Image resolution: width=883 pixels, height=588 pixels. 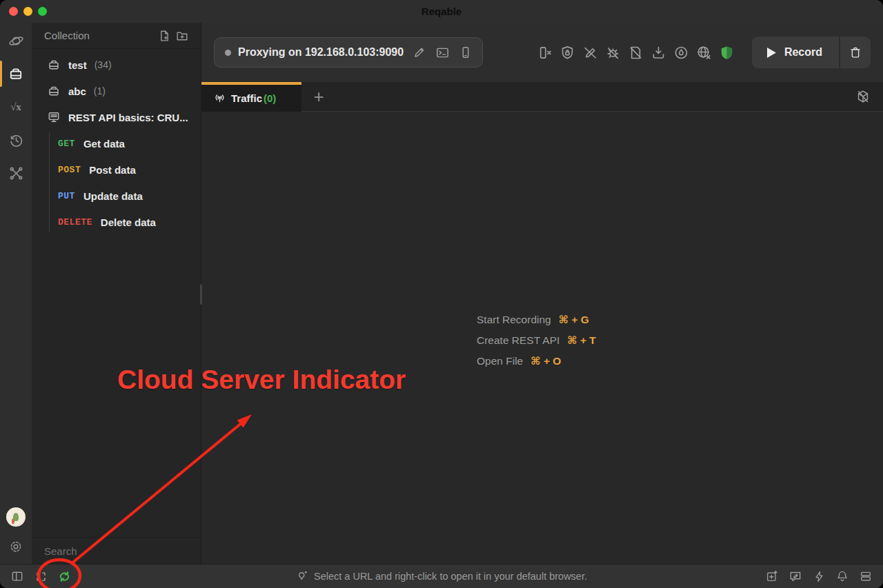 I want to click on shield-lock-icon, so click(x=567, y=52).